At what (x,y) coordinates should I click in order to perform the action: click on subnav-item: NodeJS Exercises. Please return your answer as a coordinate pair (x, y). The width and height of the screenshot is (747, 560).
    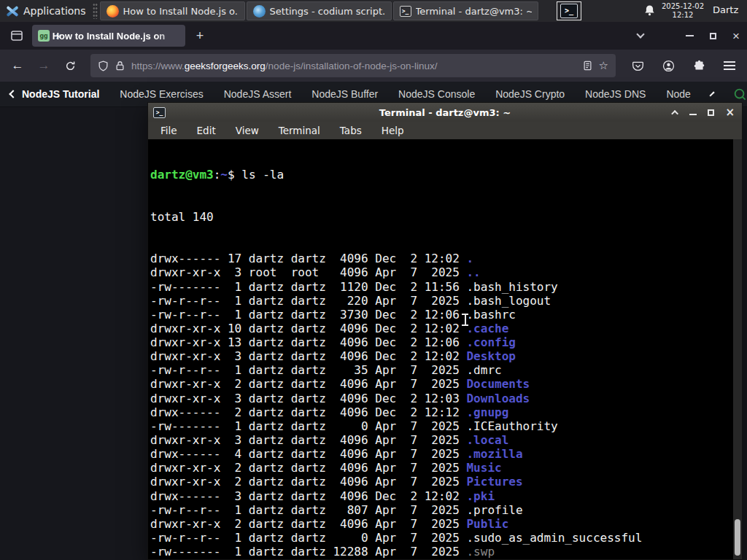
    Looking at the image, I should click on (161, 94).